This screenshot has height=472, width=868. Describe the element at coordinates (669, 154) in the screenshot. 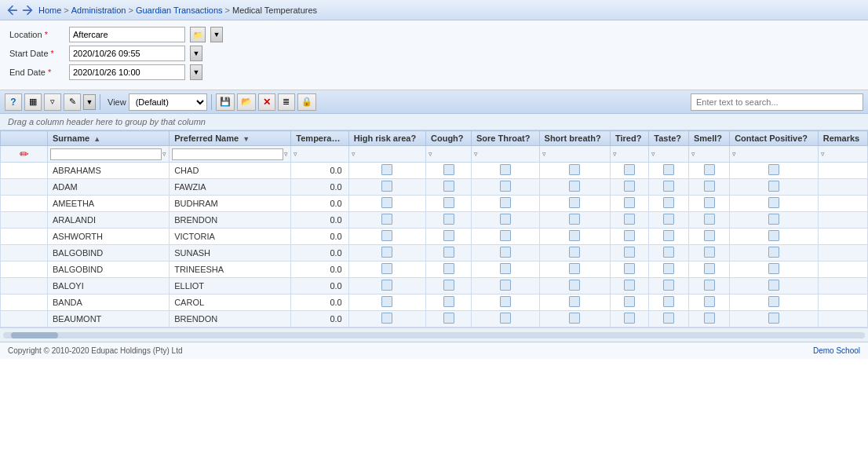

I see `filter-cell-taste: ▿` at that location.